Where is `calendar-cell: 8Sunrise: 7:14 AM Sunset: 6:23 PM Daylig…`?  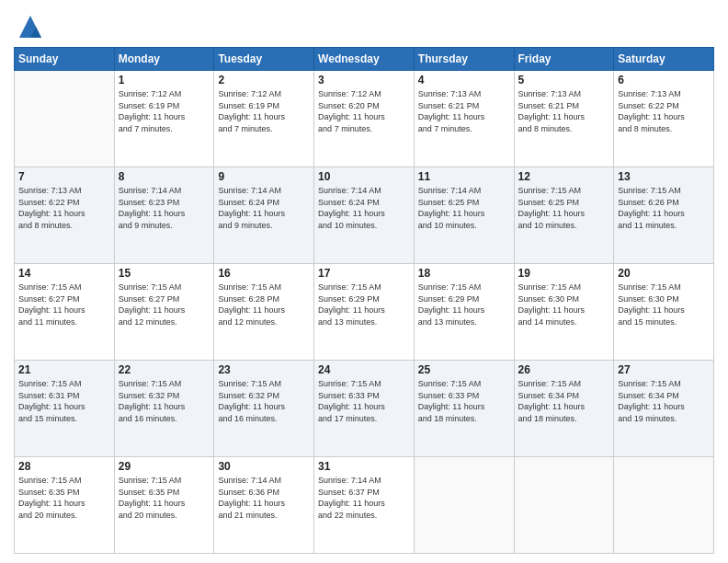
calendar-cell: 8Sunrise: 7:14 AM Sunset: 6:23 PM Daylig… is located at coordinates (164, 215).